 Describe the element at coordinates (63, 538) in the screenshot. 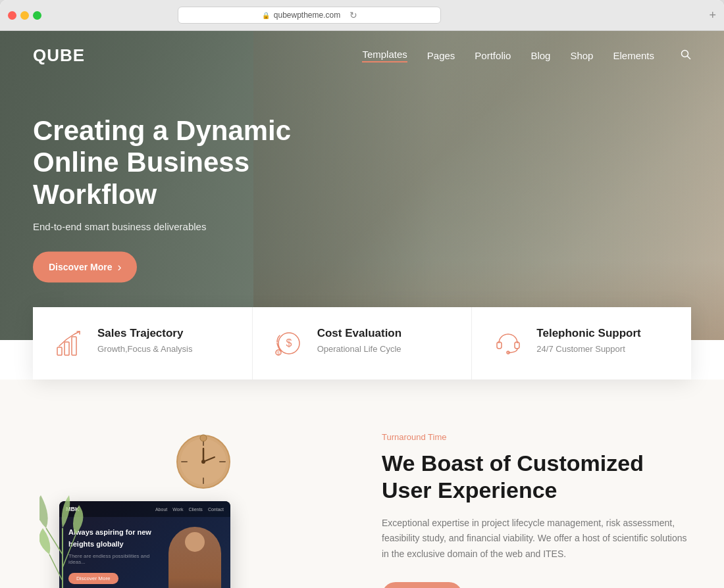

I see `plant-decoration` at that location.